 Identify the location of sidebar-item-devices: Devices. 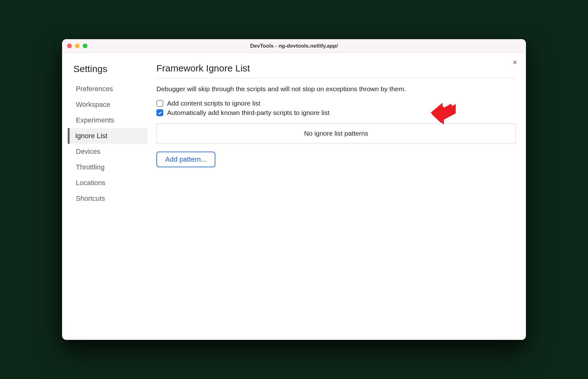
(108, 152).